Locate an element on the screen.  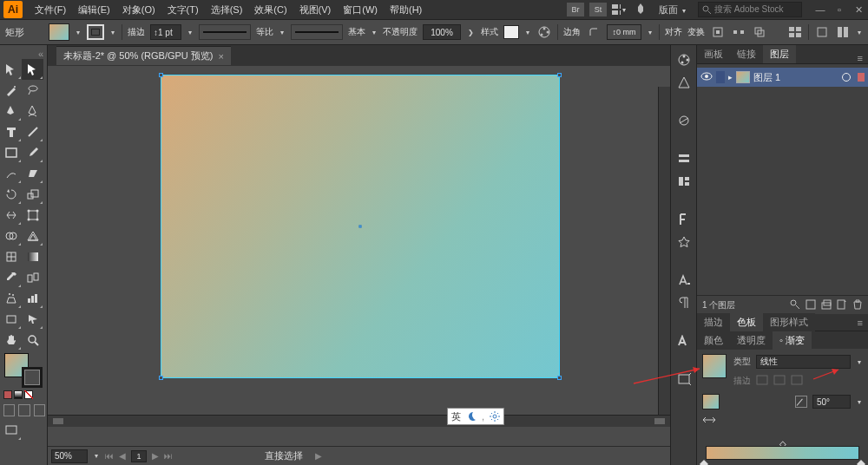
stroke-gradient-within-icon is located at coordinates (762, 381).